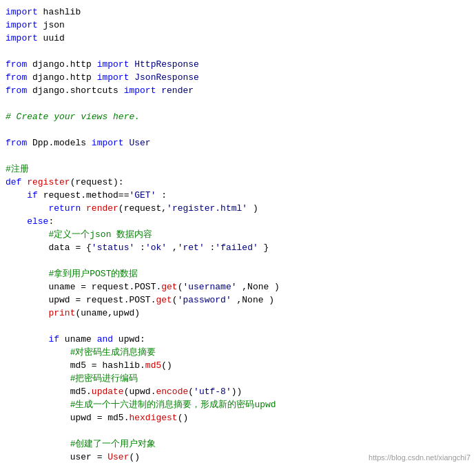  Describe the element at coordinates (212, 391) in the screenshot. I see `code-token: 'utf-8'` at that location.